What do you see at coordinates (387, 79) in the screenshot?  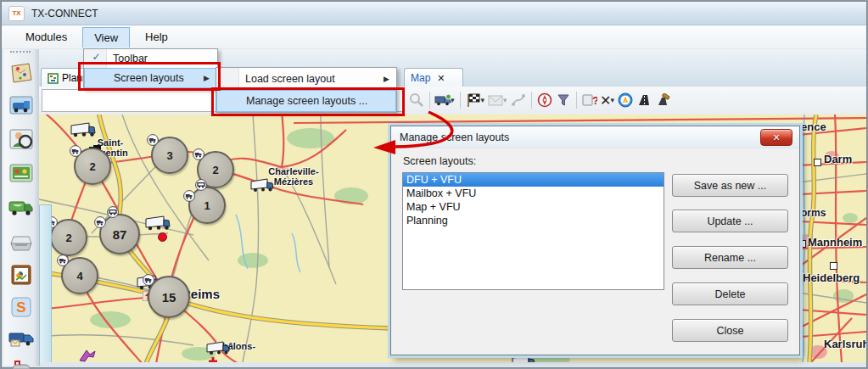 I see `submenu-arrow-icon: ▶` at bounding box center [387, 79].